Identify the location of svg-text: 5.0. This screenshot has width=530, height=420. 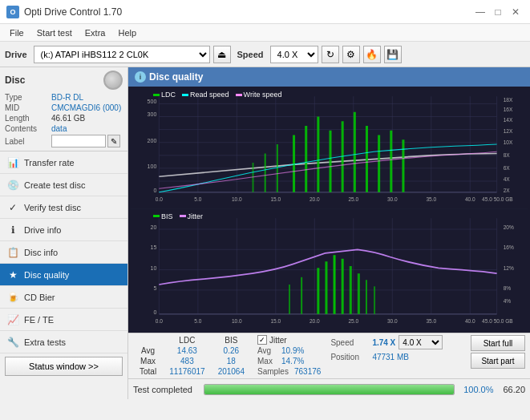
(197, 199).